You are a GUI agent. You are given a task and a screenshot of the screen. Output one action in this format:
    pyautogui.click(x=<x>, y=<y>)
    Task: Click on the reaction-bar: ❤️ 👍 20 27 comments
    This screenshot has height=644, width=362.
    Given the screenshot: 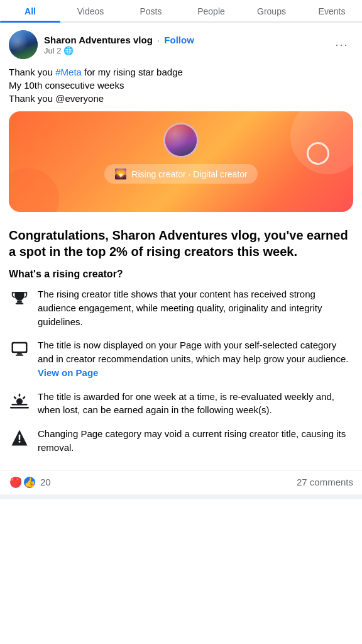 What is the action you would take?
    pyautogui.click(x=181, y=482)
    